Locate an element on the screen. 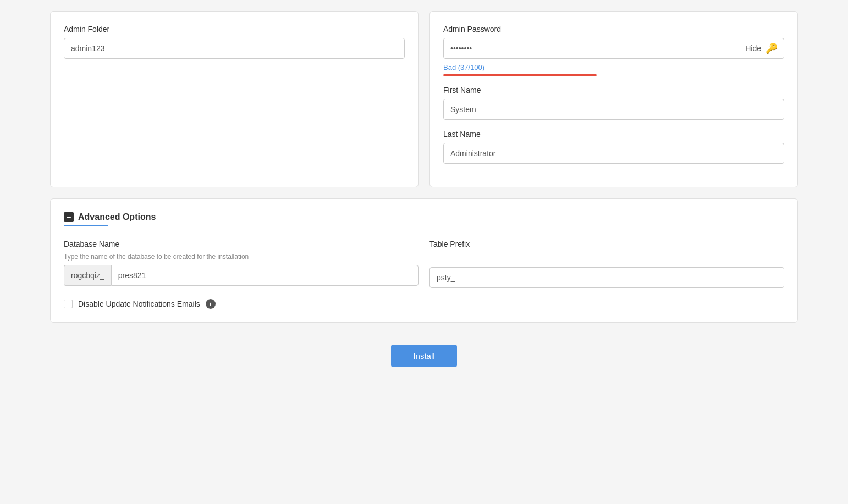  password-strength: Bad (37/100) is located at coordinates (614, 69).